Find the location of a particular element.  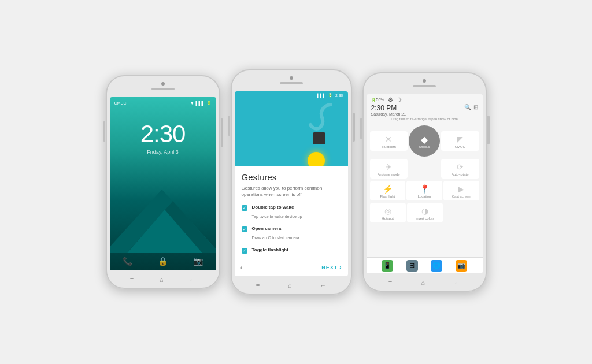

gestures-screen: ▌▌▌ 🔋 2:30 Gestures Gestures allow you is located at coordinates (291, 184).